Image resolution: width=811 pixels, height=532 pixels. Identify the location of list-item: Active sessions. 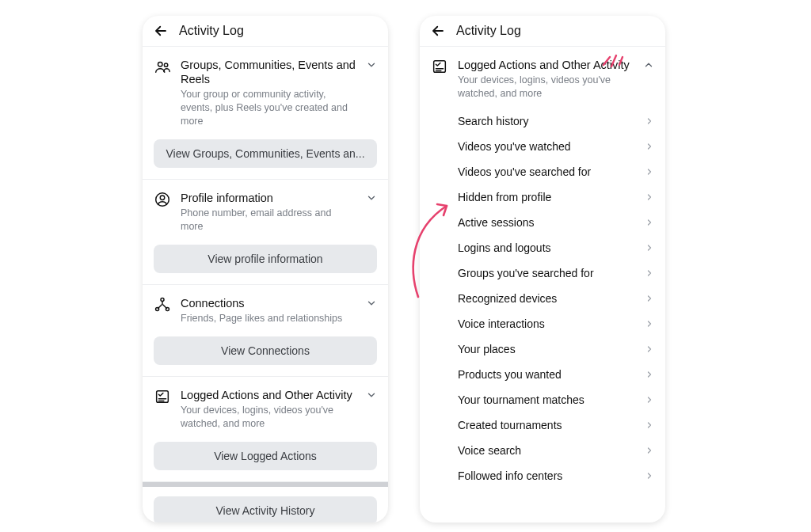
(556, 222).